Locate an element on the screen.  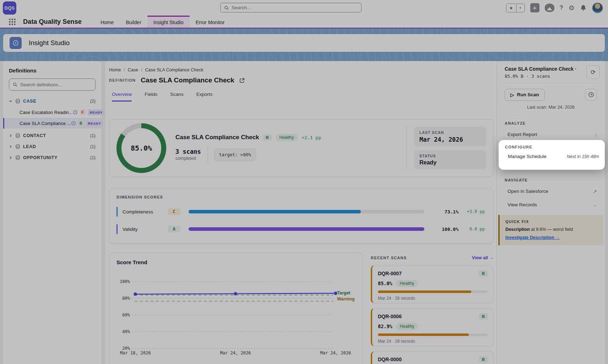
navigate-section-label: NAVIGATE is located at coordinates (551, 180).